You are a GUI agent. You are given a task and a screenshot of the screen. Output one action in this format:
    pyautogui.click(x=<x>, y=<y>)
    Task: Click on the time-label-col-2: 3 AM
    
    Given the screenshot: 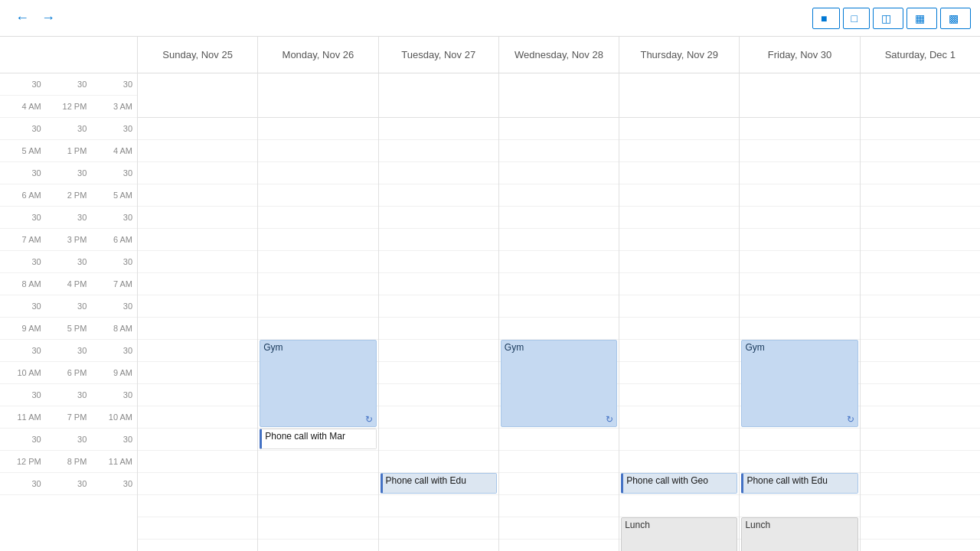 What is the action you would take?
    pyautogui.click(x=114, y=106)
    